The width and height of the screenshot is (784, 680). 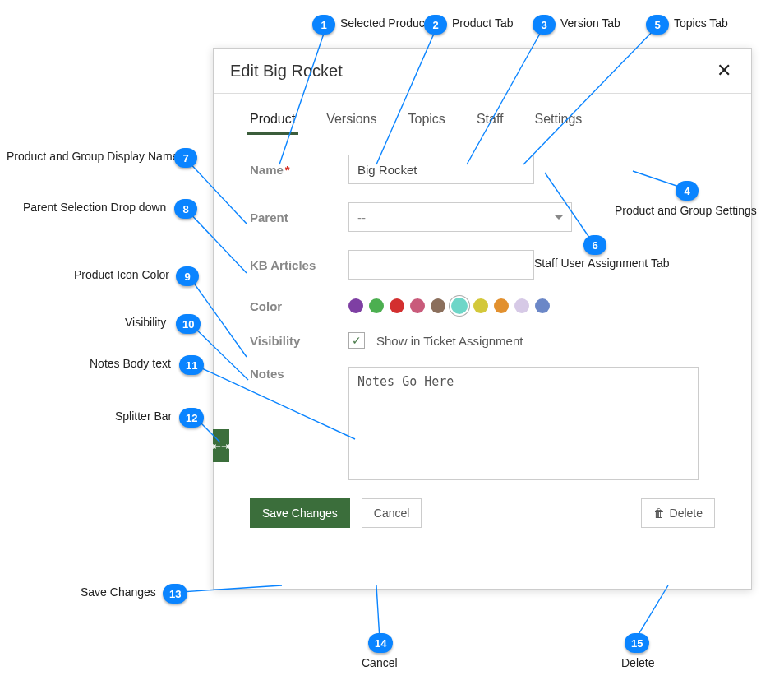 What do you see at coordinates (191, 365) in the screenshot?
I see `callout-marker-11: 11` at bounding box center [191, 365].